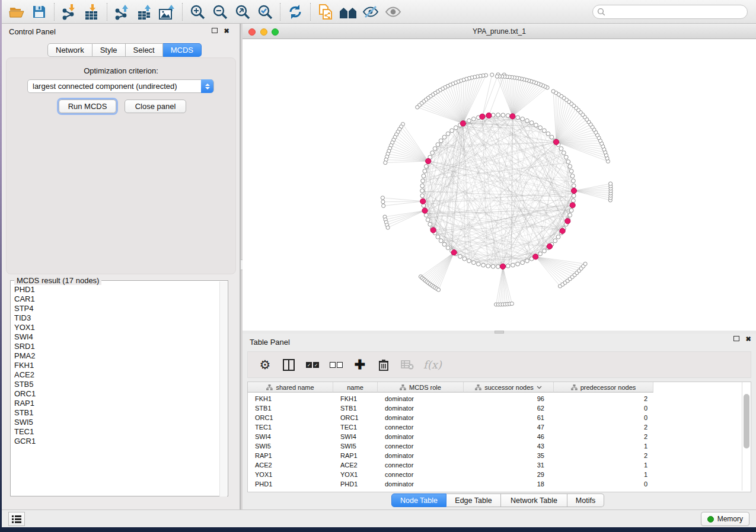  Describe the element at coordinates (117, 356) in the screenshot. I see `mcds-result-item: PMA2` at that location.